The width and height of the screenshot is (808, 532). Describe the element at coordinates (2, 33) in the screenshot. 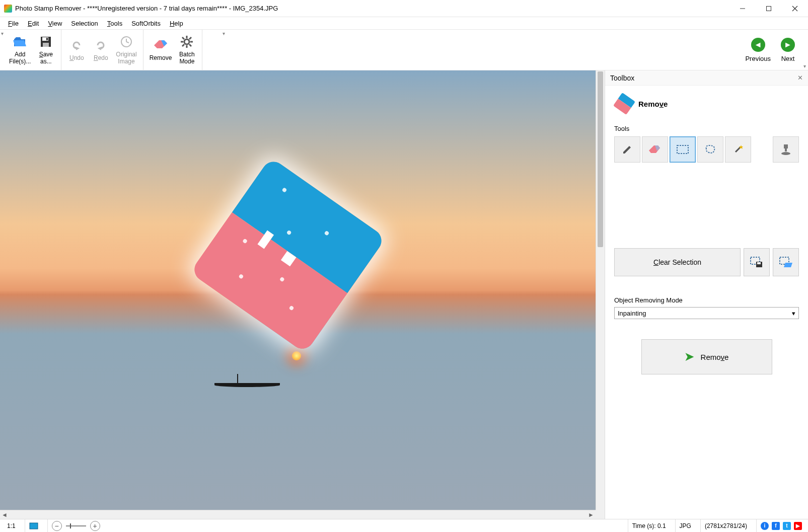

I see `toolbar-overflow-top-left: ▾` at that location.